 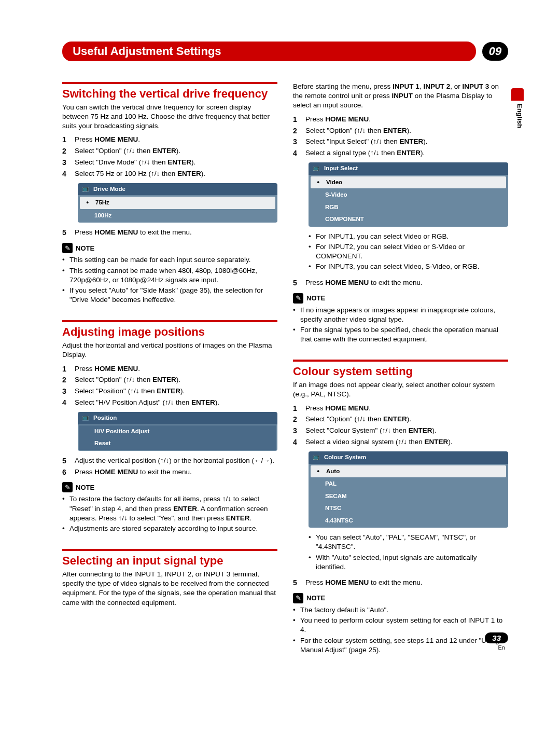 I want to click on language-tab-stripe, so click(x=517, y=94).